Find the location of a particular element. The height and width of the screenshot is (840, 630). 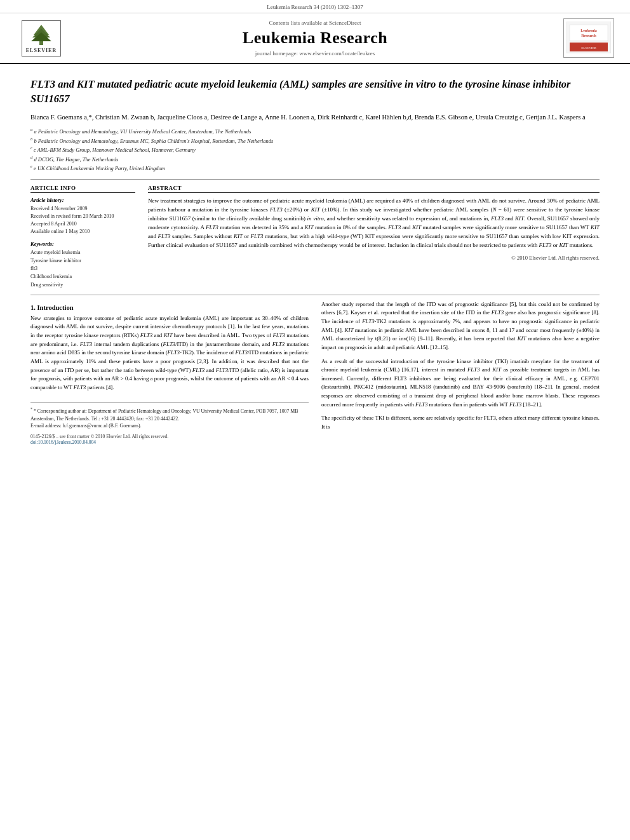

intro-paragraph-4: The specificity of these TKI is differen… is located at coordinates (460, 423).